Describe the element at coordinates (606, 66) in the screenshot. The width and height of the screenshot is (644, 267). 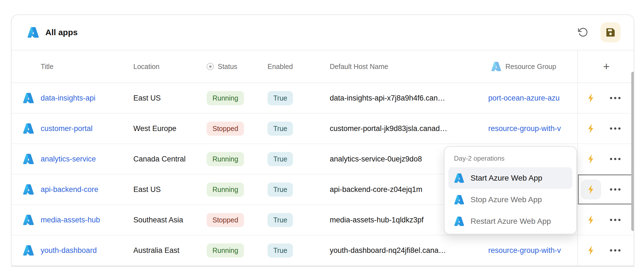
I see `add-column-button: +` at that location.